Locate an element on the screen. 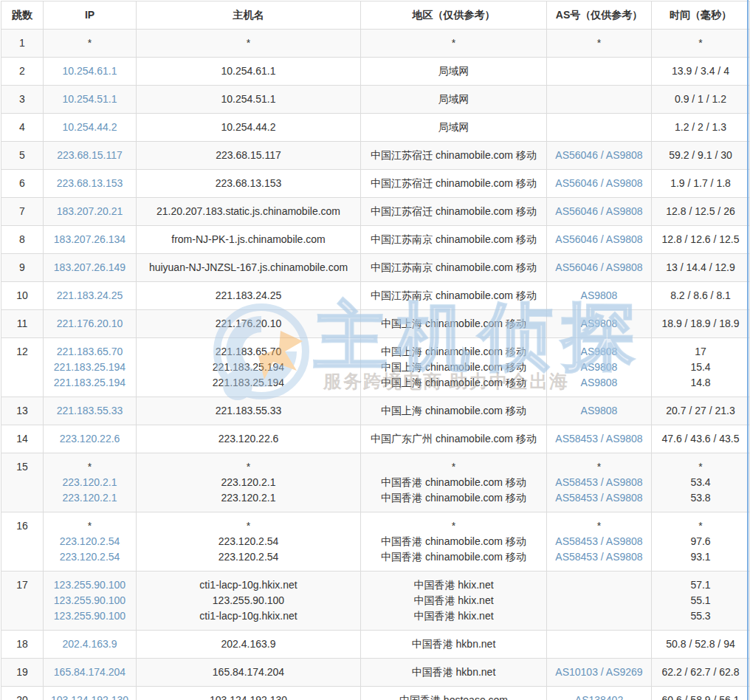 Image resolution: width=750 pixels, height=700 pixels. cell-hostname-text: cti1-lacp-10g.hkix.net is located at coordinates (248, 585).